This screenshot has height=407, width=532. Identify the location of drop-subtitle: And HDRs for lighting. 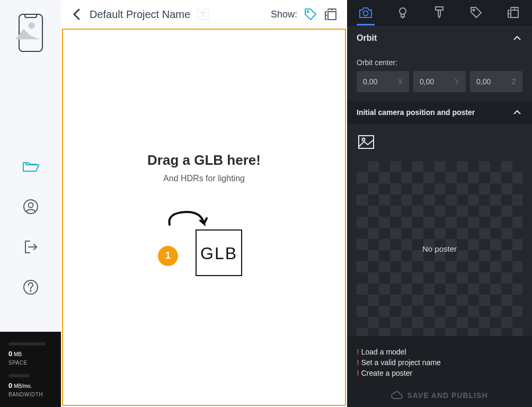
(204, 179).